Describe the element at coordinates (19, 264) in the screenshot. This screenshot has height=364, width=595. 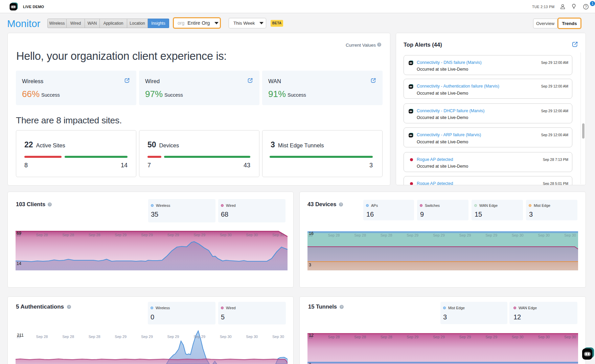
I see `svg-text: 14` at that location.